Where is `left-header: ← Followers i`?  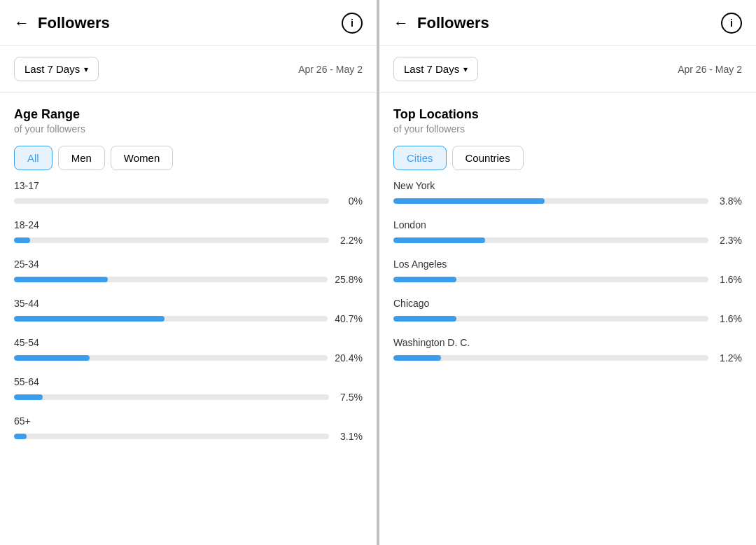
left-header: ← Followers i is located at coordinates (188, 22).